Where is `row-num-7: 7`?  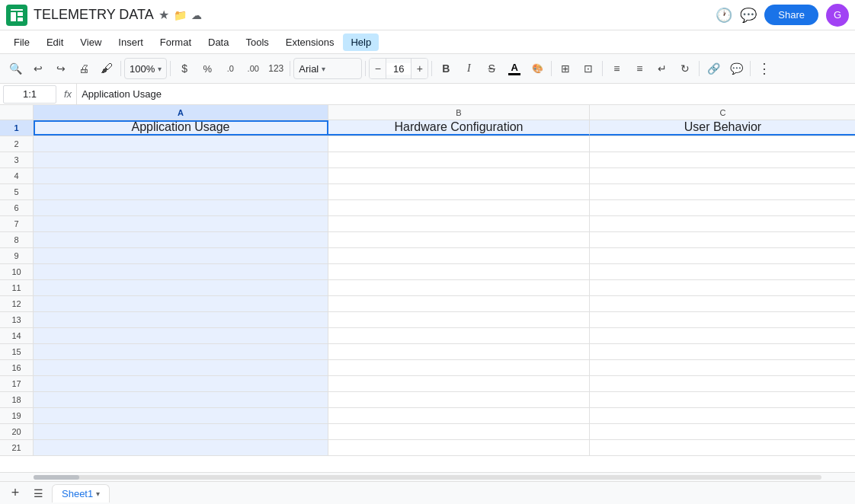 row-num-7: 7 is located at coordinates (17, 224).